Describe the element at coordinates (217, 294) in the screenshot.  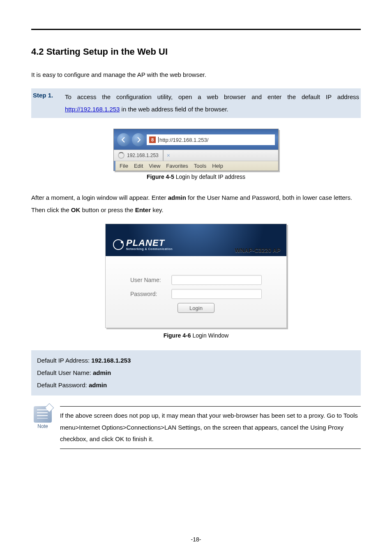
I see `password-input` at that location.